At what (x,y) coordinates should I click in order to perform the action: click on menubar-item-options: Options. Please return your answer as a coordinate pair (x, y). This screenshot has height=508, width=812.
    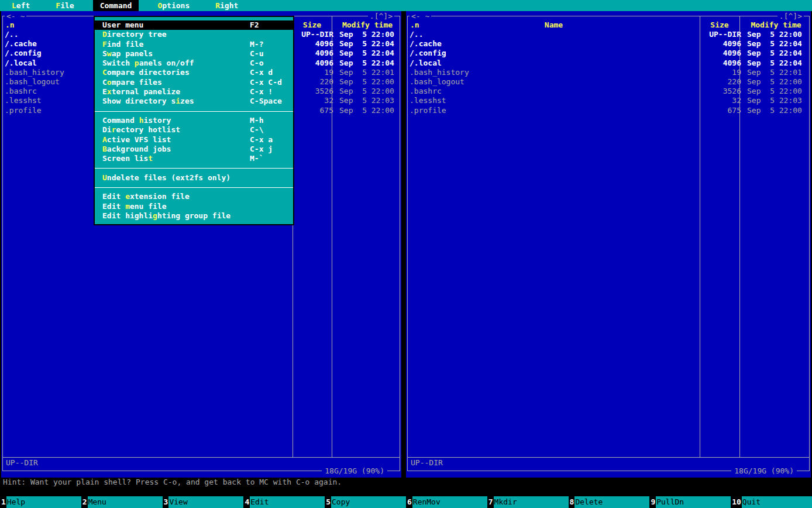
    Looking at the image, I should click on (173, 6).